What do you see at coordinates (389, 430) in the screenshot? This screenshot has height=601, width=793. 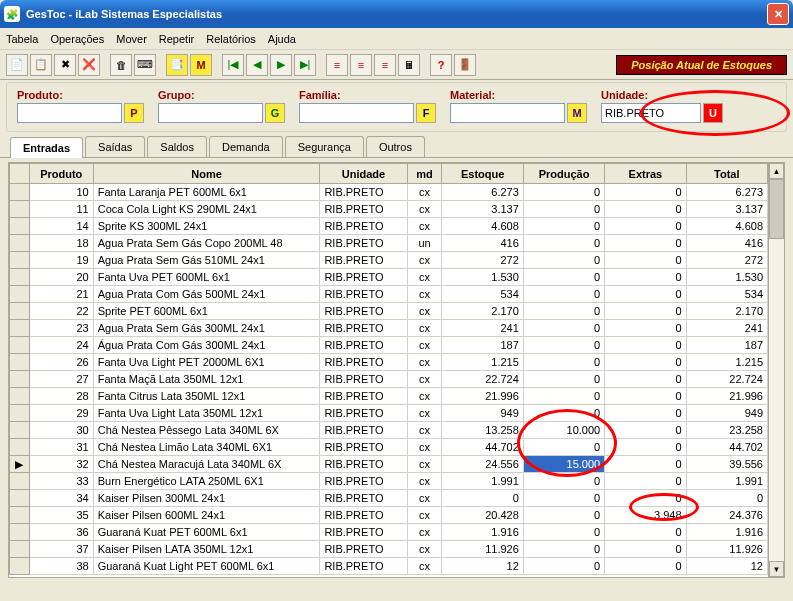 I see `table-row: 30Chá Nestea Pêssego Lata 340ML 6XRIB.PR…` at bounding box center [389, 430].